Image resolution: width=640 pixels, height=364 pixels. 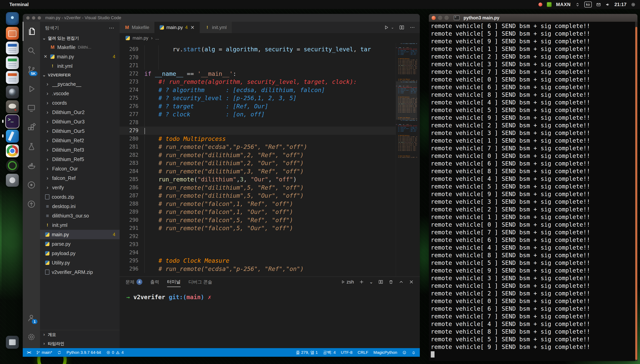 I want to click on open-editors-header: ⌄ 열려 있는 편집기, so click(x=80, y=38).